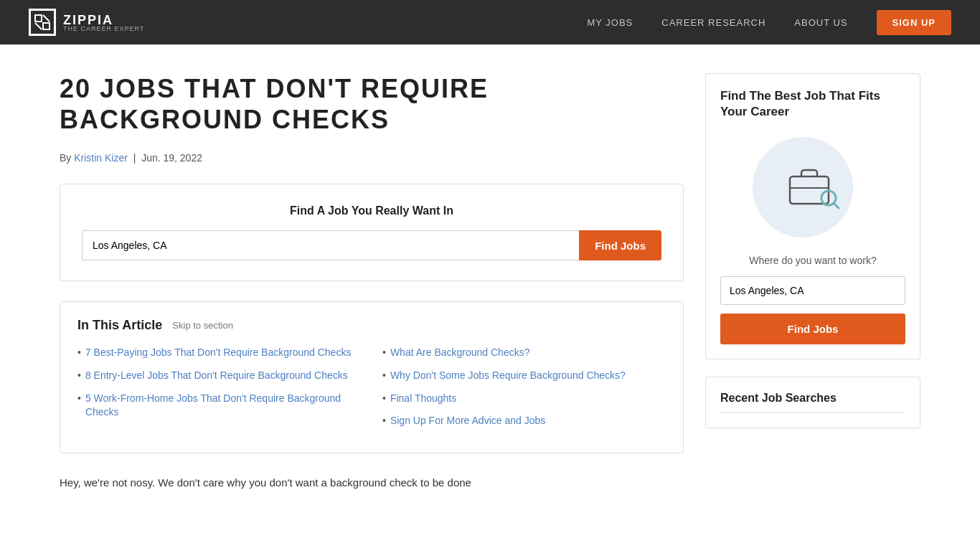 Image resolution: width=980 pixels, height=551 pixels. Describe the element at coordinates (524, 399) in the screenshot. I see `toc-item: • Final Thoughts` at that location.